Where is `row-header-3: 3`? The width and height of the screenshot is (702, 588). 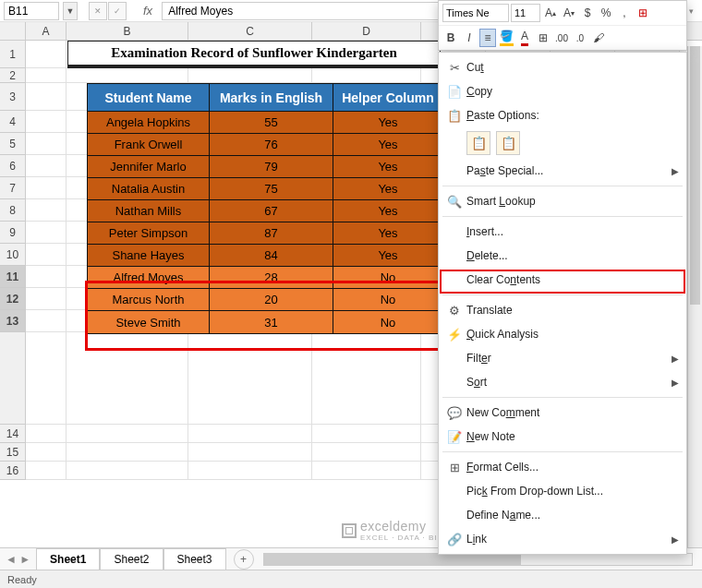 row-header-3: 3 is located at coordinates (13, 97).